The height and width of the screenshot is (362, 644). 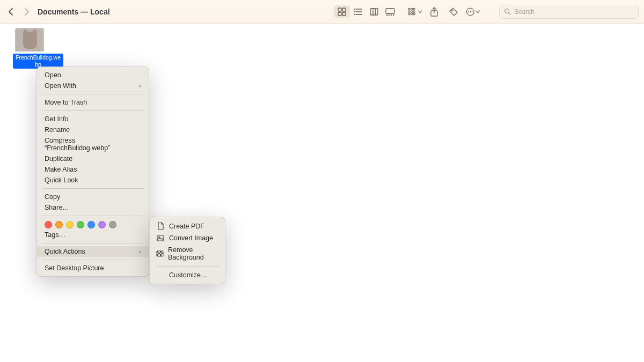 I want to click on ctx-duplicate: Duplicate, so click(x=93, y=159).